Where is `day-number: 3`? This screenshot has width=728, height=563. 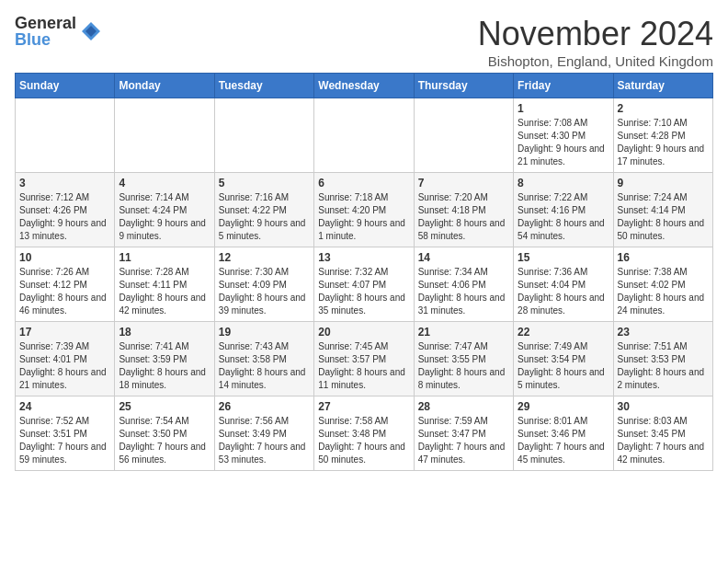
day-number: 3 is located at coordinates (64, 183).